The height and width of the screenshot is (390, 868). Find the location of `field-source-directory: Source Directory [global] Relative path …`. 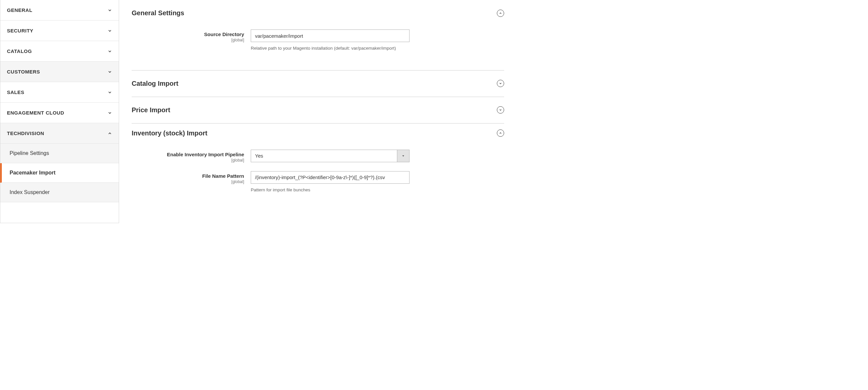

field-source-directory: Source Directory [global] Relative path … is located at coordinates (318, 40).